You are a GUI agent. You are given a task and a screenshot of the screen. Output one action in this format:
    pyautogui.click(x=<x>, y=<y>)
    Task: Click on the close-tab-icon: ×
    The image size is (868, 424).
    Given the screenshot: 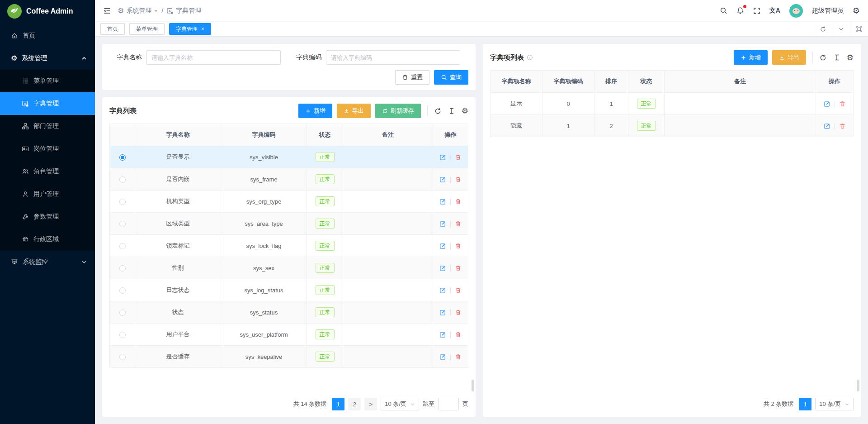 What is the action you would take?
    pyautogui.click(x=203, y=29)
    